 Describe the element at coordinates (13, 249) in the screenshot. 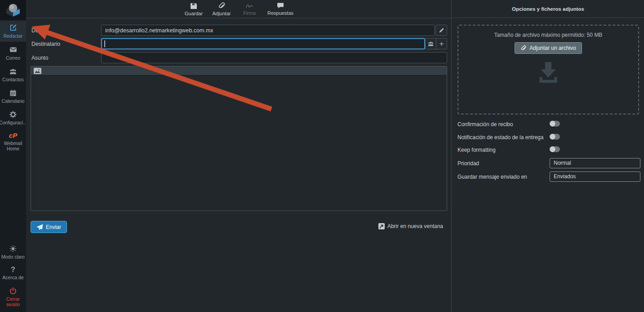

I see `sun-icon` at that location.